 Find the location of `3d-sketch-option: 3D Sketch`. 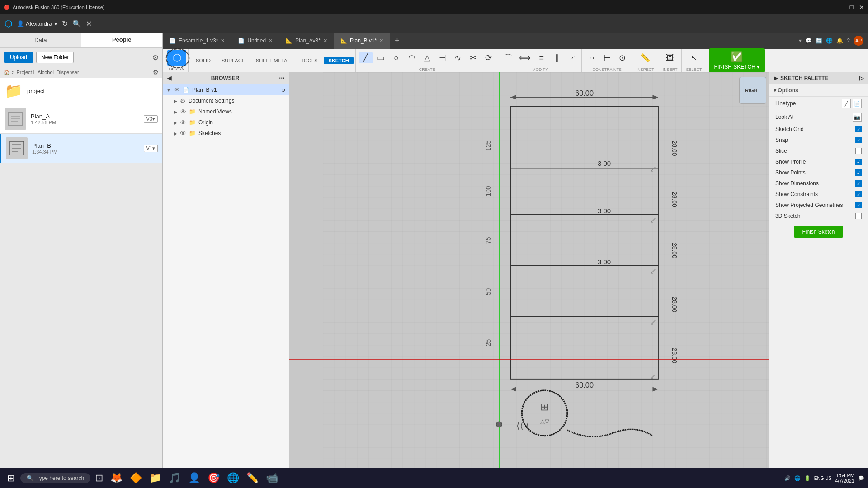

3d-sketch-option: 3D Sketch is located at coordinates (818, 216).